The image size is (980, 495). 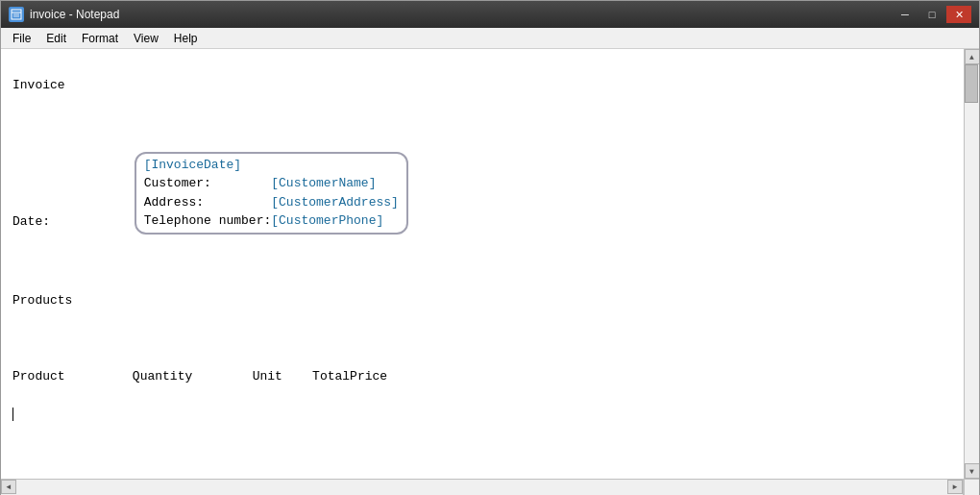 What do you see at coordinates (972, 263) in the screenshot?
I see `scroll-track-v` at bounding box center [972, 263].